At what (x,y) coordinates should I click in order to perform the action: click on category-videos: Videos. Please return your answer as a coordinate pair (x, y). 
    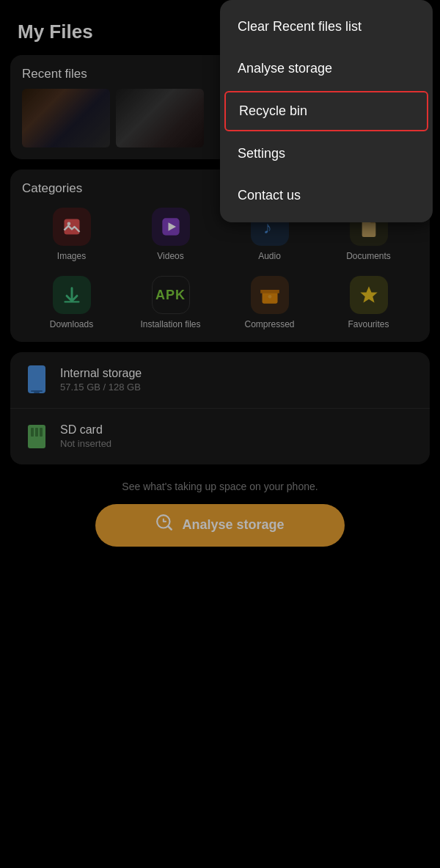
    Looking at the image, I should click on (170, 235).